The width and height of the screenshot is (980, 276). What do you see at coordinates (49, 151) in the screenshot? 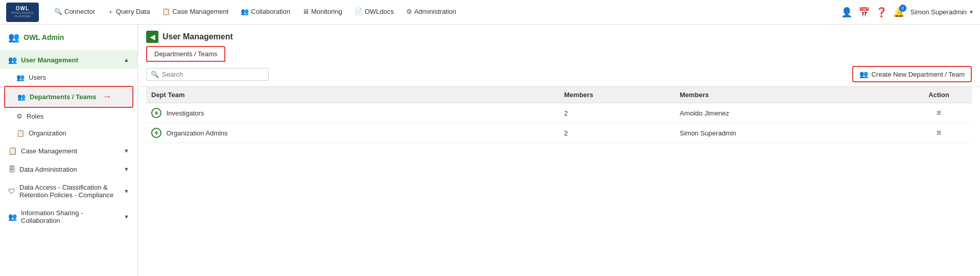
I see `case-mgmt-sidebar-label: Case Management` at bounding box center [49, 151].